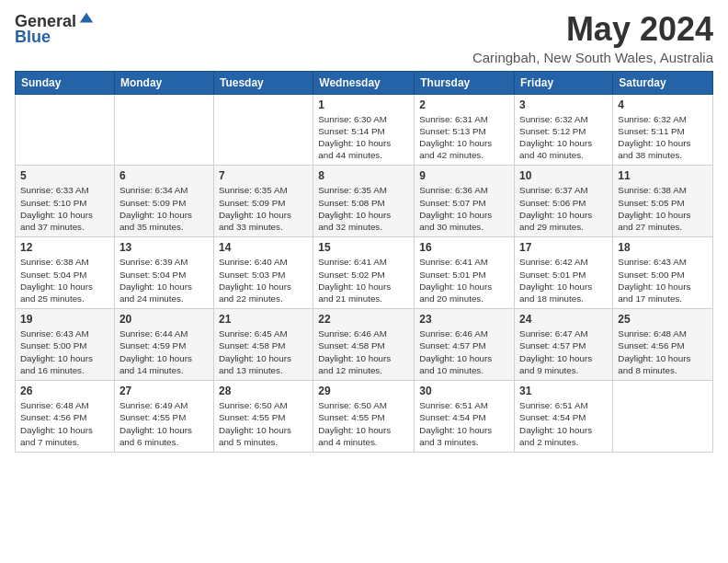 The width and height of the screenshot is (728, 563). Describe the element at coordinates (465, 417) in the screenshot. I see `table-row: 30Sunrise: 6:51 AM Sunset: 4:54 PM Dayli…` at that location.